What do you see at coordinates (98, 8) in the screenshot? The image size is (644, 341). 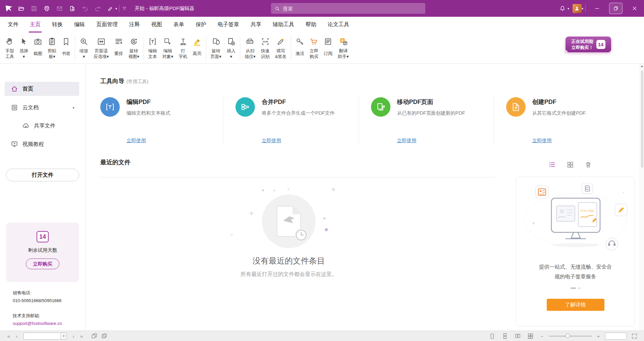 I see `redo-button` at bounding box center [98, 8].